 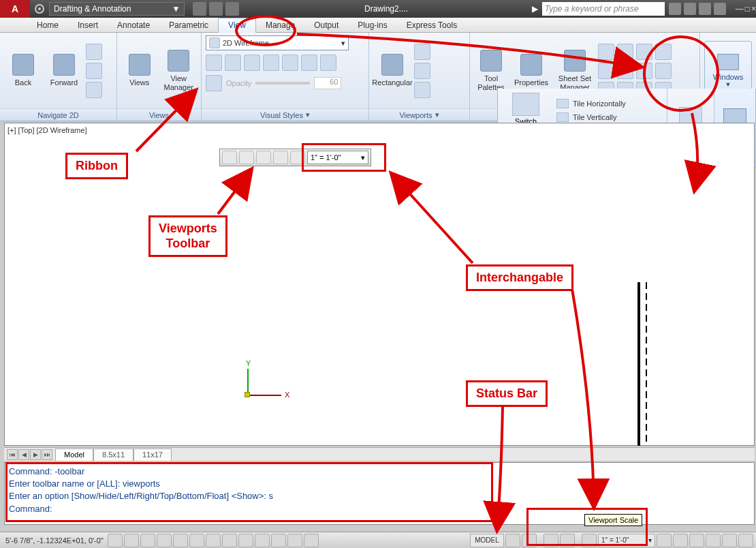 What do you see at coordinates (713, 541) in the screenshot?
I see `sb-hw-icon` at bounding box center [713, 541].